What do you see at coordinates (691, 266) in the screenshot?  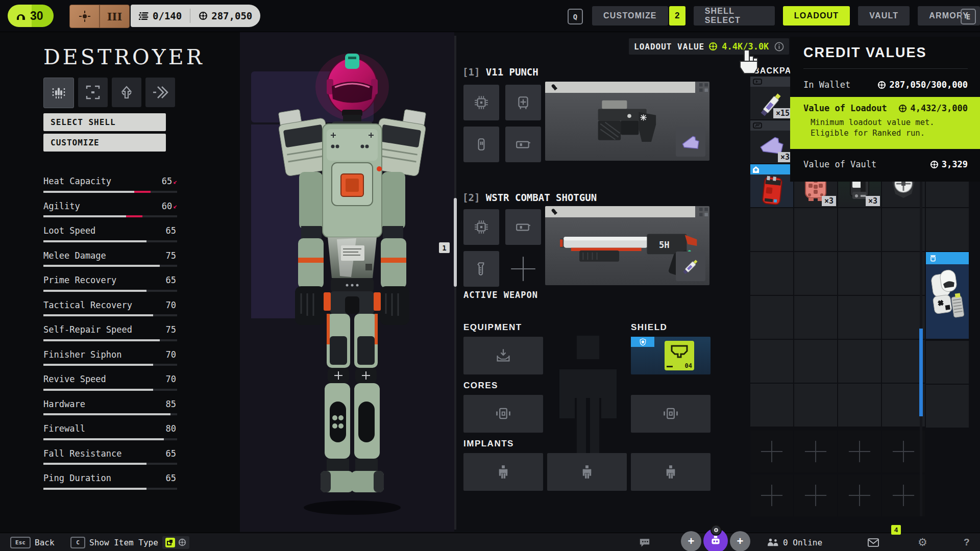 I see `weapon2-mod-item` at bounding box center [691, 266].